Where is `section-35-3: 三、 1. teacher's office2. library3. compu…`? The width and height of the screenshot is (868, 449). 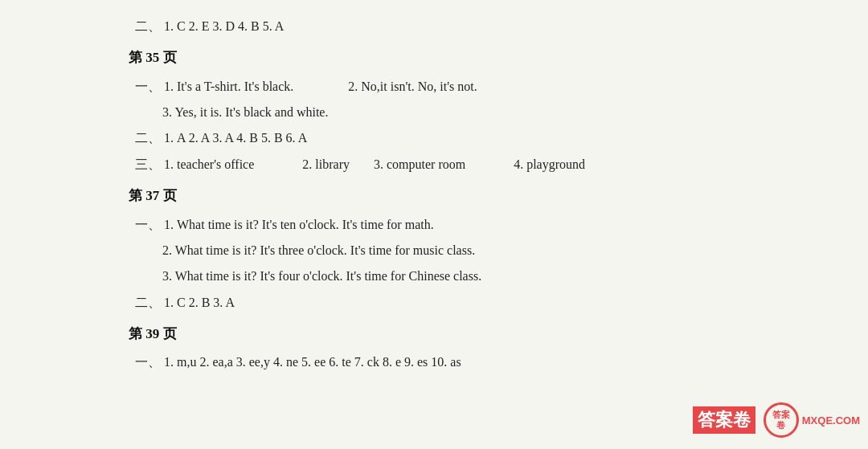
section-35-3: 三、 1. teacher's office2. library3. compu… is located at coordinates (437, 165).